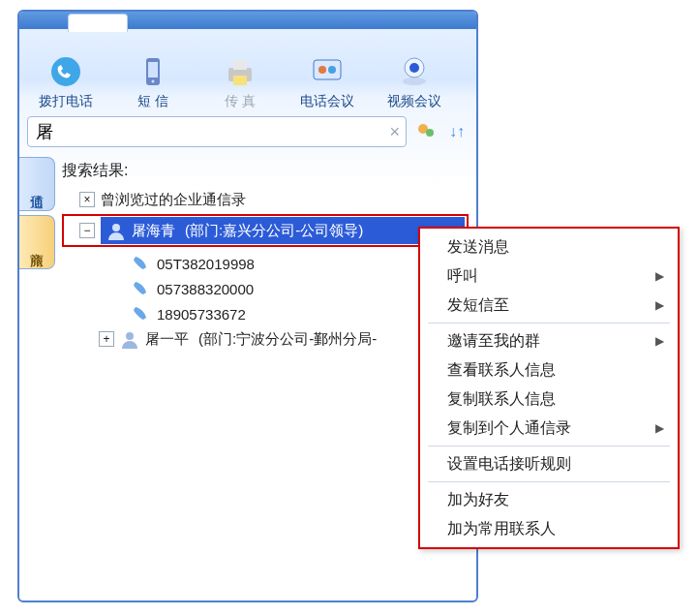 The image size is (697, 616). Describe the element at coordinates (153, 77) in the screenshot. I see `sms-button: 短 信` at that location.